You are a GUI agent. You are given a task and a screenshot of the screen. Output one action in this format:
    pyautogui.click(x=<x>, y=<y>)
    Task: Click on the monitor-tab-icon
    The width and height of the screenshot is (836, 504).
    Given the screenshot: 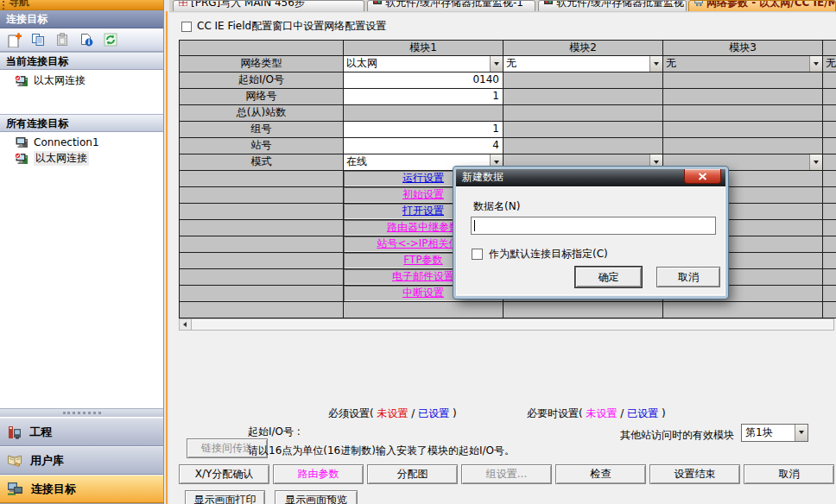 What is the action you would take?
    pyautogui.click(x=377, y=3)
    